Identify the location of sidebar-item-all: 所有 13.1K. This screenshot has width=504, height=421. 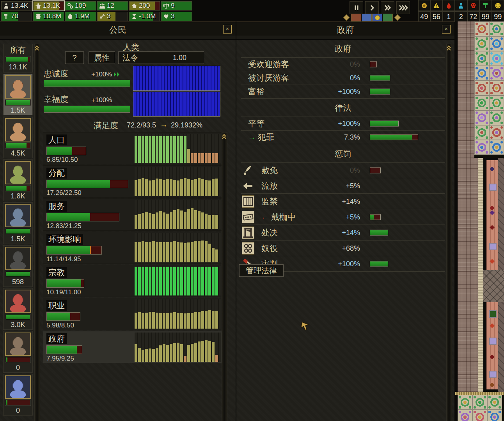
(18, 58).